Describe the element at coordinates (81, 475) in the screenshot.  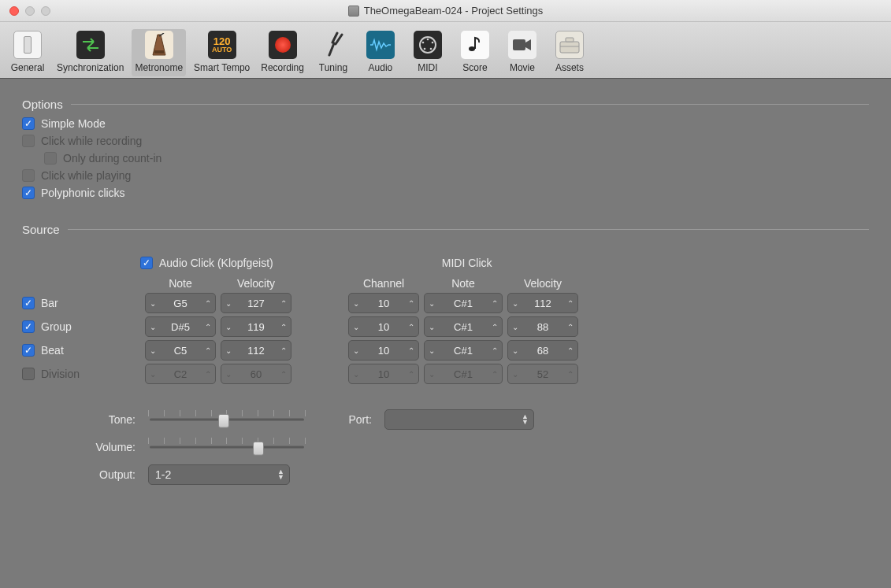
I see `output-label: Output:` at that location.